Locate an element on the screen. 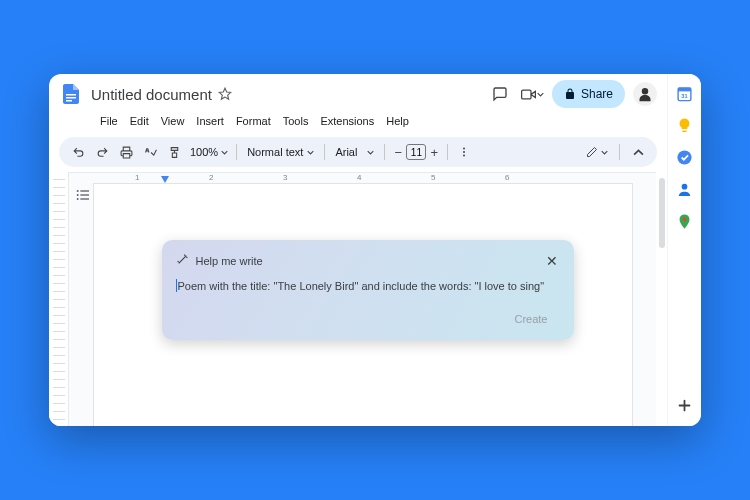  toolbar: 100% Normal text Arial − 11 + is located at coordinates (358, 152).